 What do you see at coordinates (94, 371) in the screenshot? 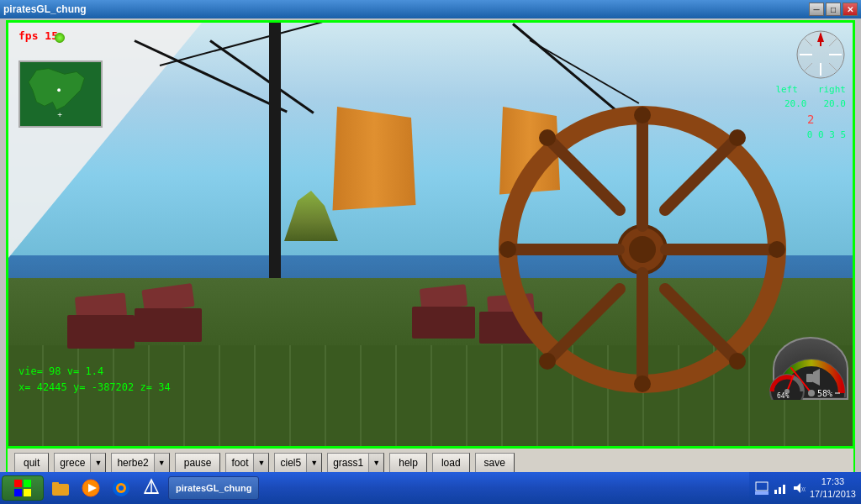
I see `debug-line1: vie= 98 v= 1.4` at bounding box center [94, 371].